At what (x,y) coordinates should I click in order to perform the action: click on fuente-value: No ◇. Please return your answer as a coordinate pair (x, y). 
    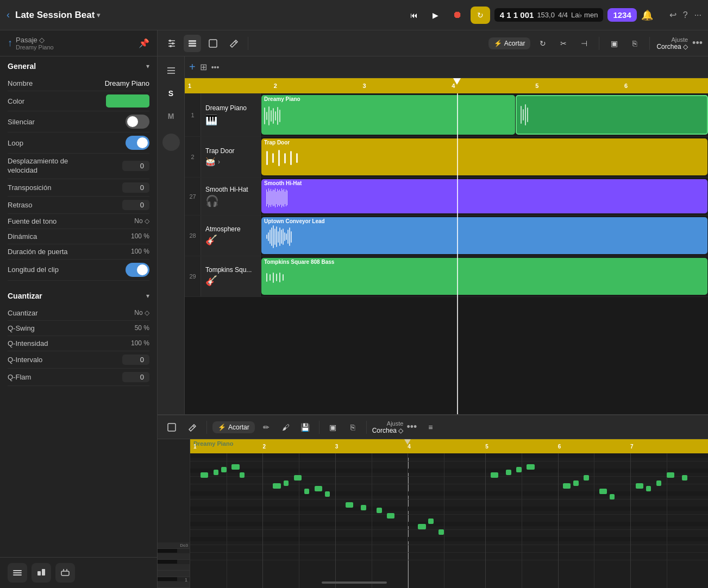
    Looking at the image, I should click on (142, 221).